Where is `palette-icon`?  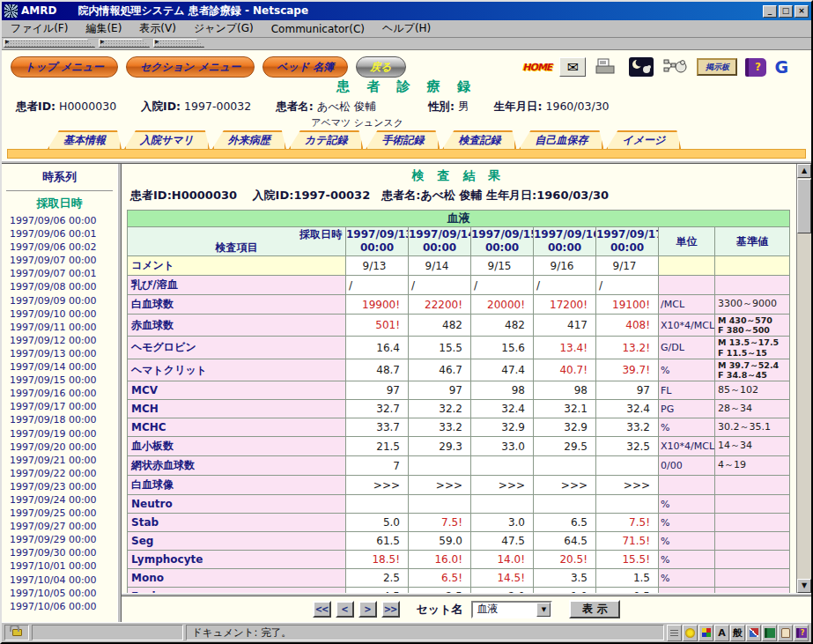 palette-icon is located at coordinates (706, 633).